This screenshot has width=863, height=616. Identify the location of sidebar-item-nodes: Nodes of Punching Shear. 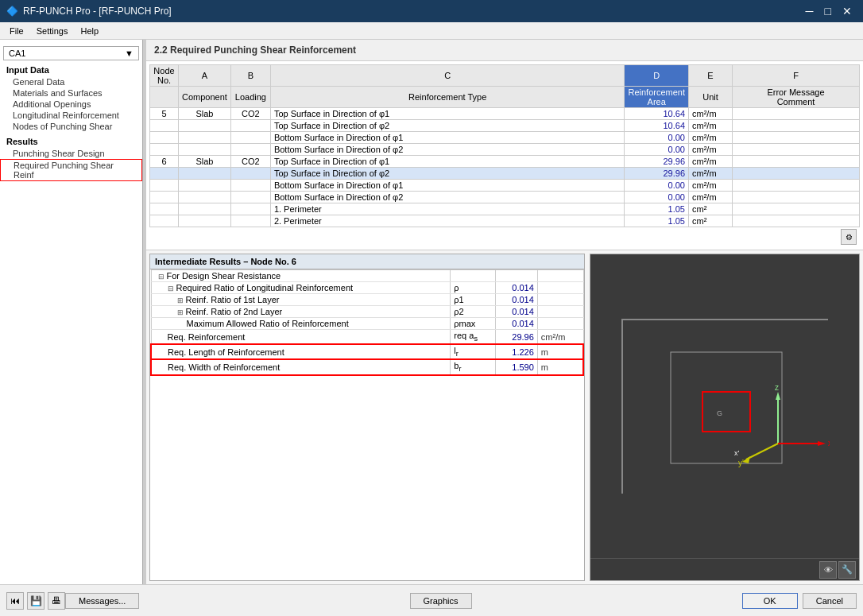
(72, 126).